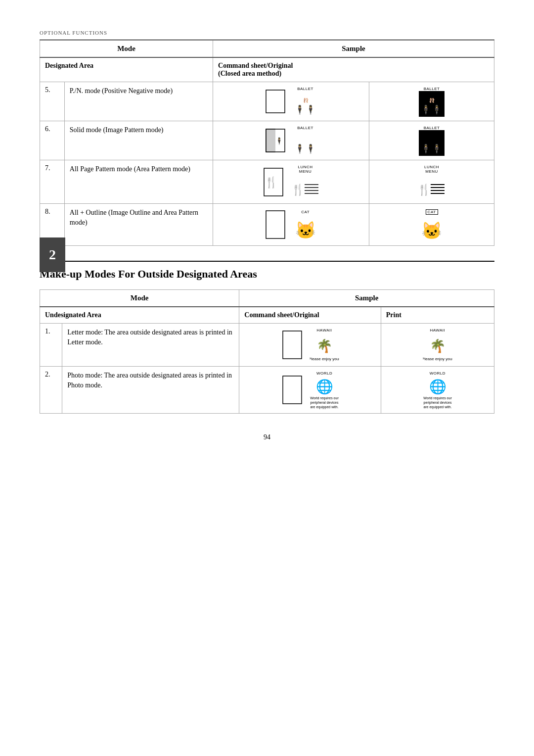  I want to click on cat-cmd-rect, so click(276, 225).